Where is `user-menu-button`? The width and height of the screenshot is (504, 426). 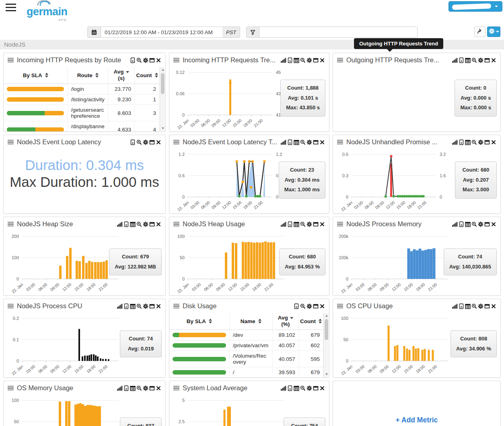 user-menu-button is located at coordinates (475, 6).